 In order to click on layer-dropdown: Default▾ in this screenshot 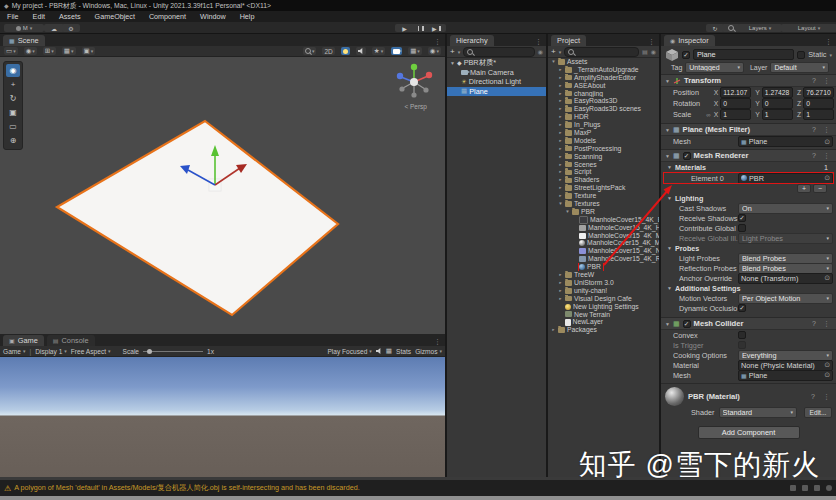, I will do `click(800, 68)`.